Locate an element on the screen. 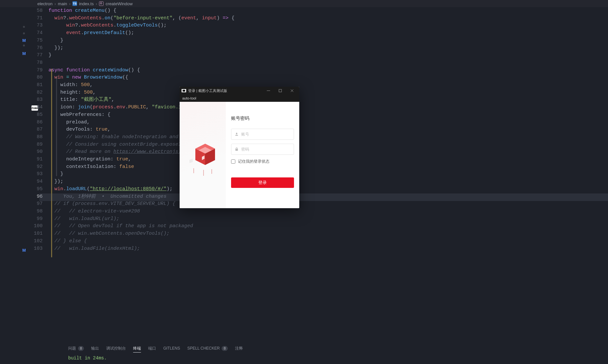 The height and width of the screenshot is (364, 608). code-line: 88 // Warning: Enable nodeIntegration an… is located at coordinates (319, 137).